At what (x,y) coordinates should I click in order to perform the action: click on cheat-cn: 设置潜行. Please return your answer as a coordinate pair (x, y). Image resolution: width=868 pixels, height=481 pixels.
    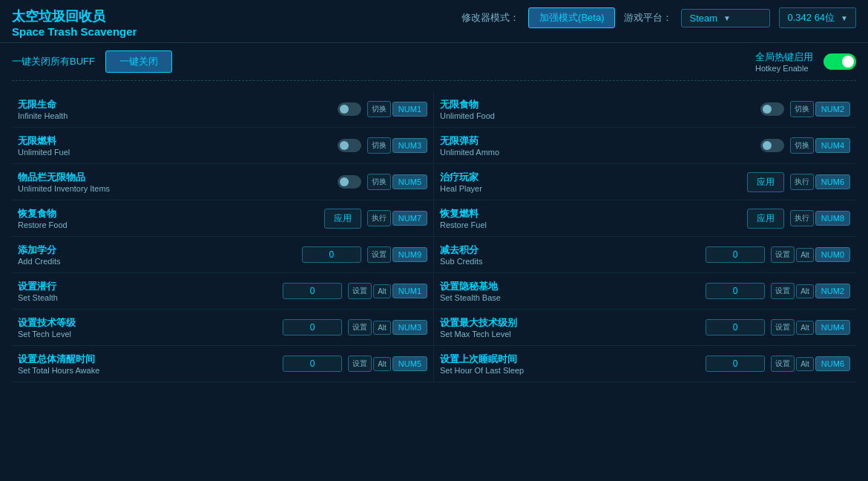
    Looking at the image, I should click on (77, 287).